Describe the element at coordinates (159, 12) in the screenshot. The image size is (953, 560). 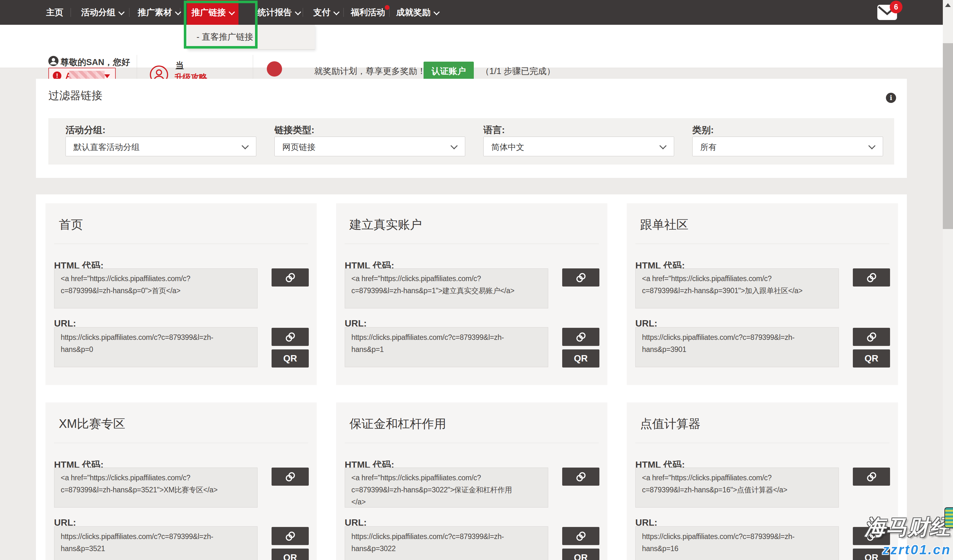
I see `nav-item-promo-materials: 推广素材` at that location.